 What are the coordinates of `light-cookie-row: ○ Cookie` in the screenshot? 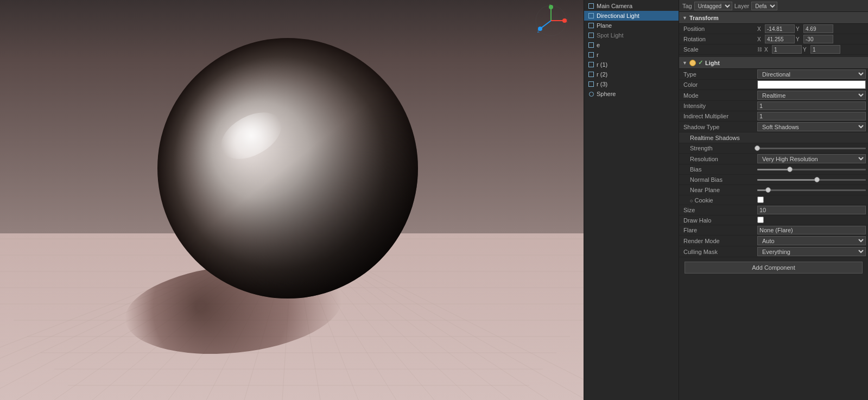 It's located at (774, 200).